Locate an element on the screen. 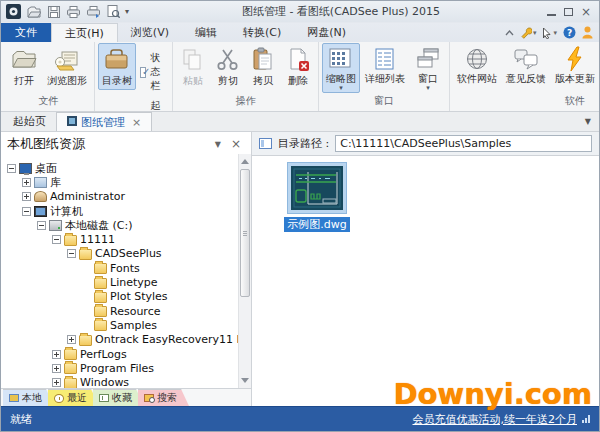 The image size is (600, 432). tab-start-page: 起始页 is located at coordinates (30, 122).